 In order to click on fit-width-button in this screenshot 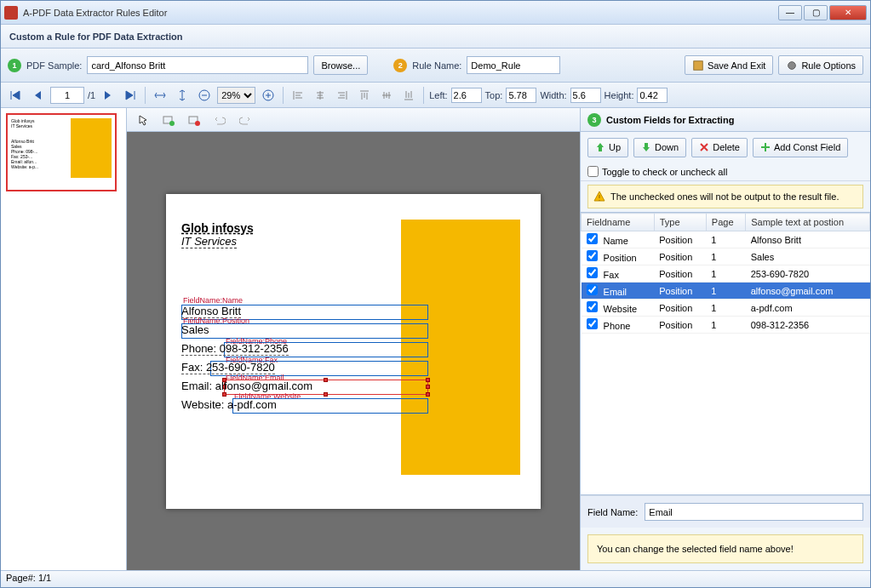, I will do `click(160, 95)`.